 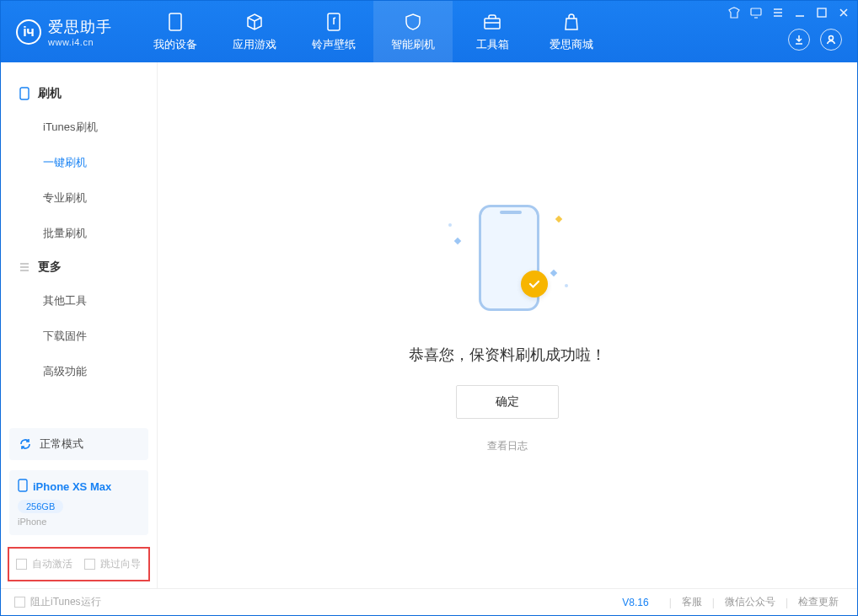 What do you see at coordinates (799, 40) in the screenshot?
I see `download-button` at bounding box center [799, 40].